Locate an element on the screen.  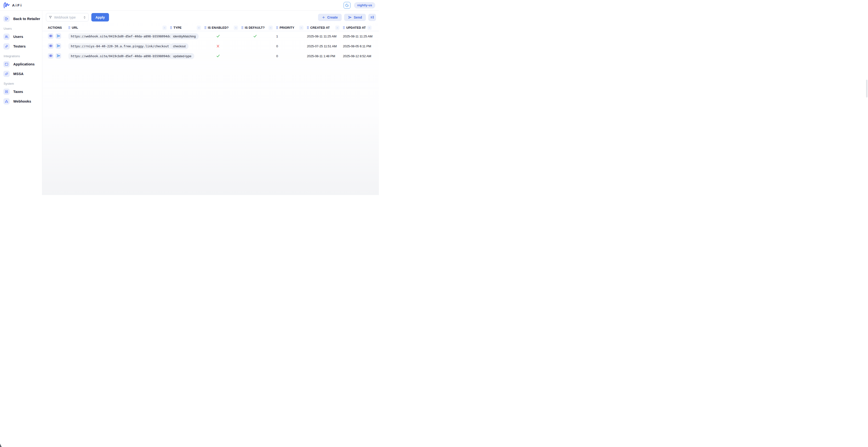
link-icon is located at coordinates (7, 74).